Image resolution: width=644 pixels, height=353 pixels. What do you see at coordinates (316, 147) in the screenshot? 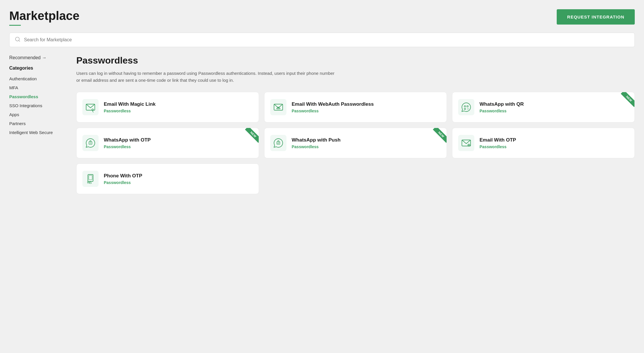
I see `card-category-whatsapp-push: Passwordless` at bounding box center [316, 147].